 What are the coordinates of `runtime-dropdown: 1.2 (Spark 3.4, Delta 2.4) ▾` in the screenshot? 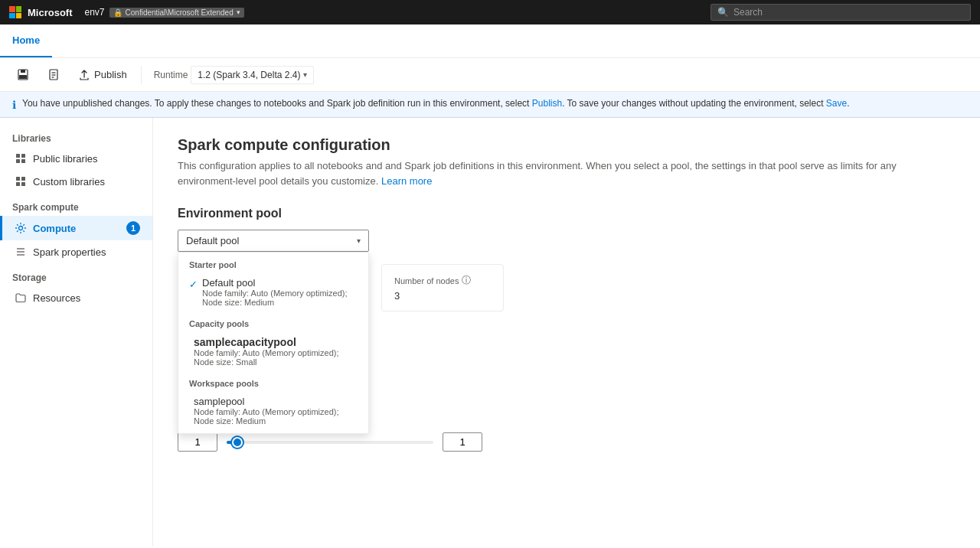 It's located at (253, 75).